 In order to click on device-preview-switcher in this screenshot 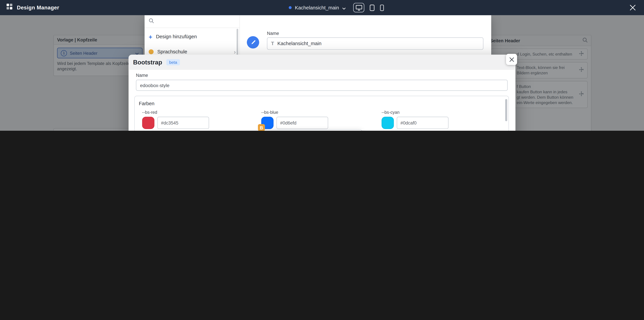, I will do `click(368, 8)`.